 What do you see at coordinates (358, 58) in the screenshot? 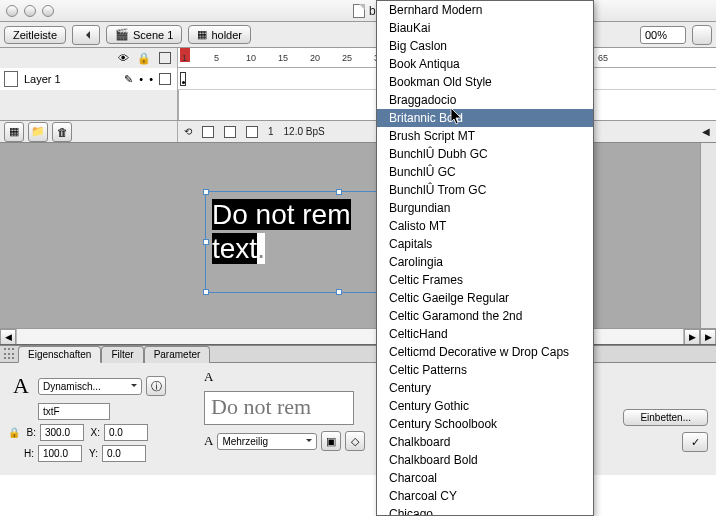
I see `timeline-header: 👁 🔒 15101520253035404550556065` at bounding box center [358, 58].